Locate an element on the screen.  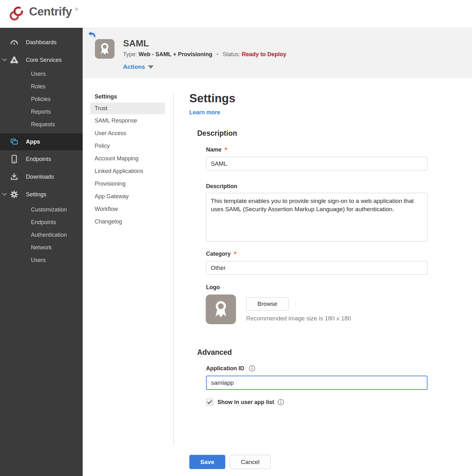
sidebar-item-users: Users is located at coordinates (41, 74).